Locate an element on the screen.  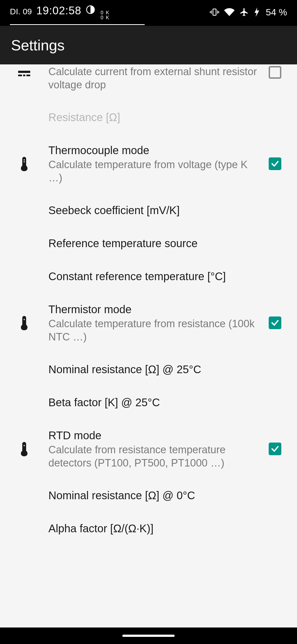
rtd-checkbox is located at coordinates (275, 449).